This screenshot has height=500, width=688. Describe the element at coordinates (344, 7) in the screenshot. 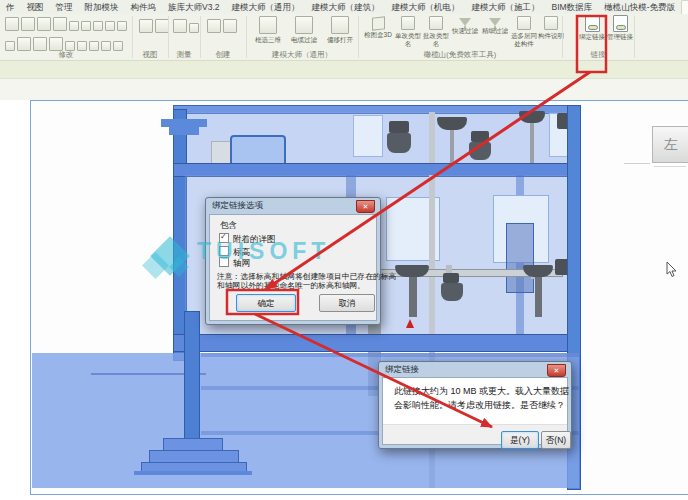

I see `ribbon-tab-bar: 作 视图 管理 附加模块 构件坞 族库大师V3.2 建模大师（通用） 建模大师（…` at that location.